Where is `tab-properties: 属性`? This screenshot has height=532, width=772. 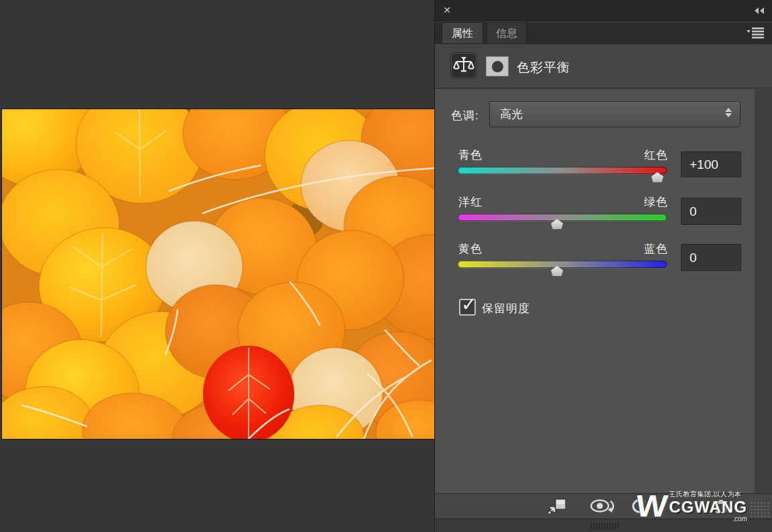
tab-properties: 属性 is located at coordinates (462, 34).